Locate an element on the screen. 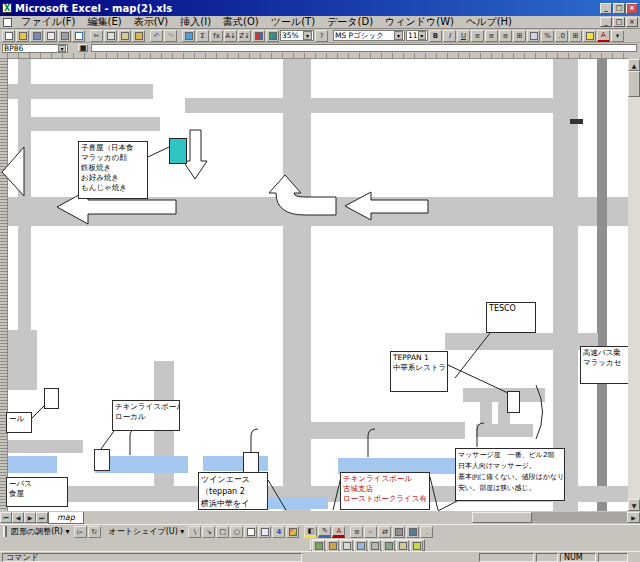  save-button is located at coordinates (36, 36).